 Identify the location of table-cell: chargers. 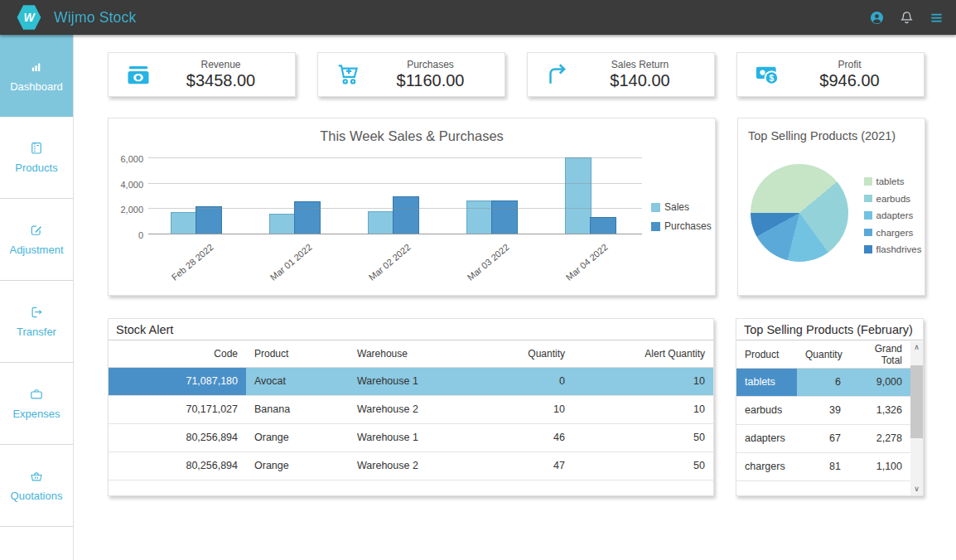
(767, 466).